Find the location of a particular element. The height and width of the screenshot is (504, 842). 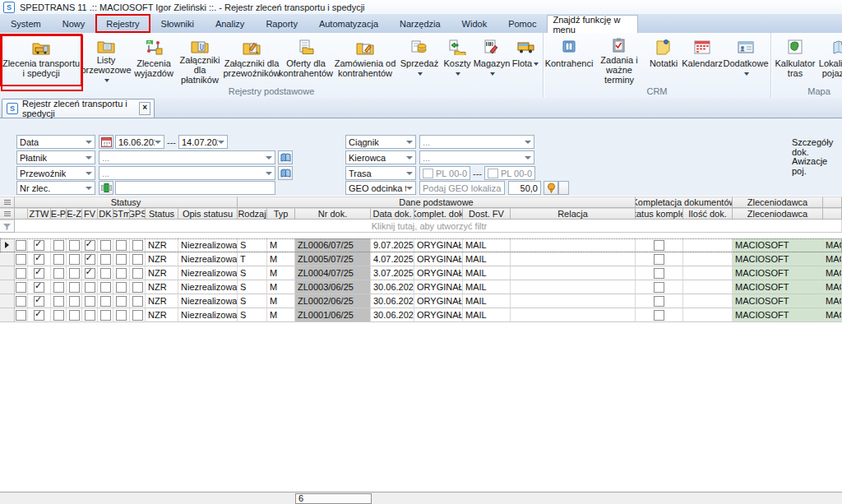

column-header-dk: DK is located at coordinates (105, 214).